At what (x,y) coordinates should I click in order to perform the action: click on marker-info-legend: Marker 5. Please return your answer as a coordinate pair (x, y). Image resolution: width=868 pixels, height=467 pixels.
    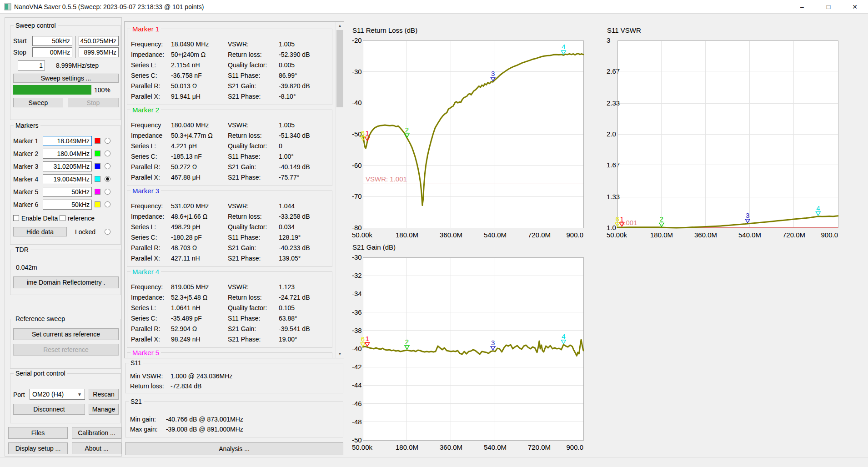
    Looking at the image, I should click on (146, 353).